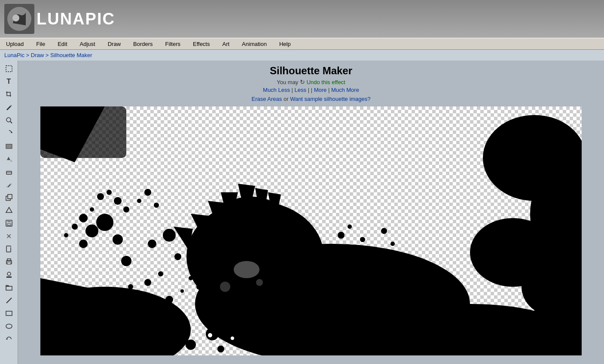 This screenshot has width=604, height=364. What do you see at coordinates (9, 94) in the screenshot?
I see `crop-tool` at bounding box center [9, 94].